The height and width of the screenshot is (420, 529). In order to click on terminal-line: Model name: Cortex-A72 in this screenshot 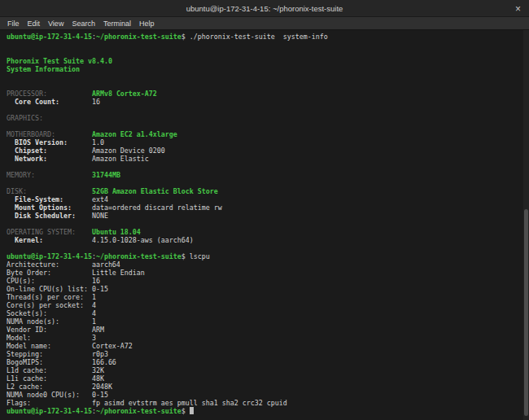, I will do `click(268, 346)`.